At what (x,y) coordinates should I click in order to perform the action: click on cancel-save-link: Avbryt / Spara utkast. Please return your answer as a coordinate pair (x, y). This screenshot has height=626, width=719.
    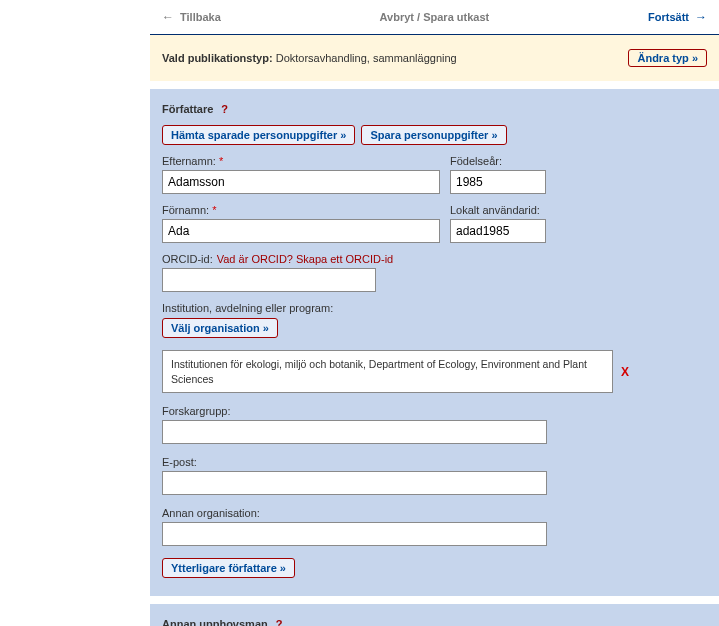
    Looking at the image, I should click on (435, 17).